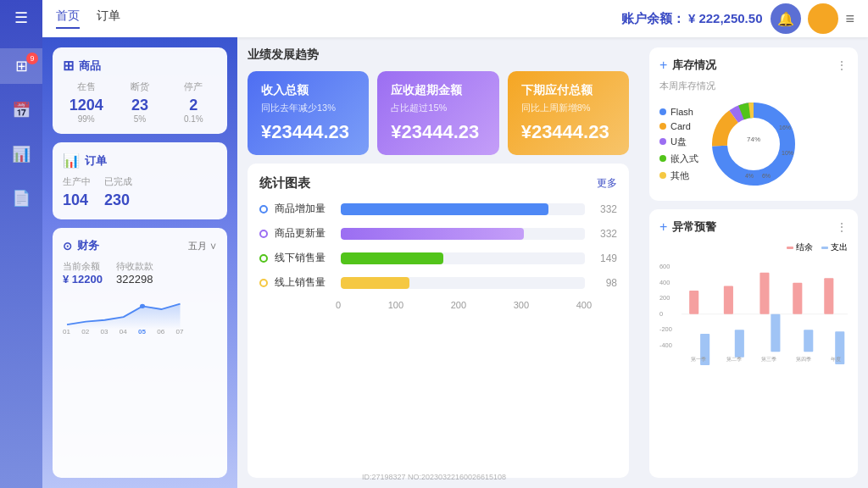 Image resolution: width=868 pixels, height=488 pixels. Describe the element at coordinates (304, 283) in the screenshot. I see `bar-label-3: 线上销售量` at that location.